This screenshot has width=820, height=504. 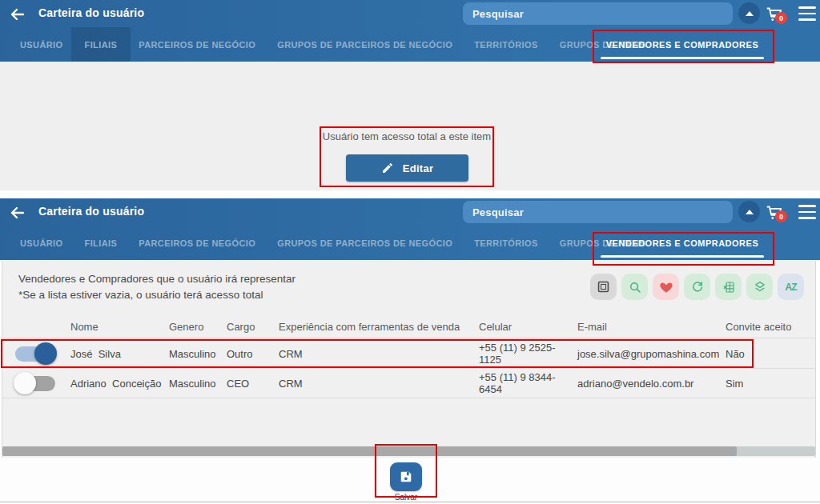 What do you see at coordinates (370, 451) in the screenshot?
I see `scrollbar-thumb` at bounding box center [370, 451].